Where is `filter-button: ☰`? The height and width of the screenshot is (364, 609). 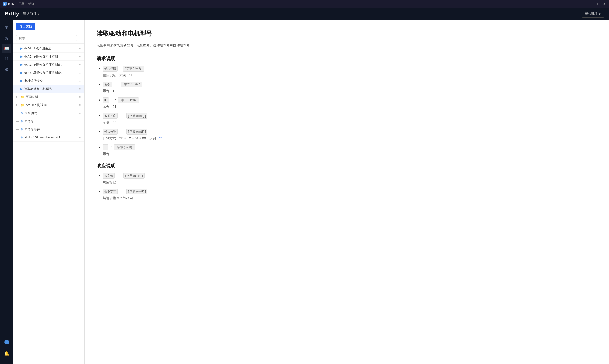 filter-button: ☰ is located at coordinates (80, 38).